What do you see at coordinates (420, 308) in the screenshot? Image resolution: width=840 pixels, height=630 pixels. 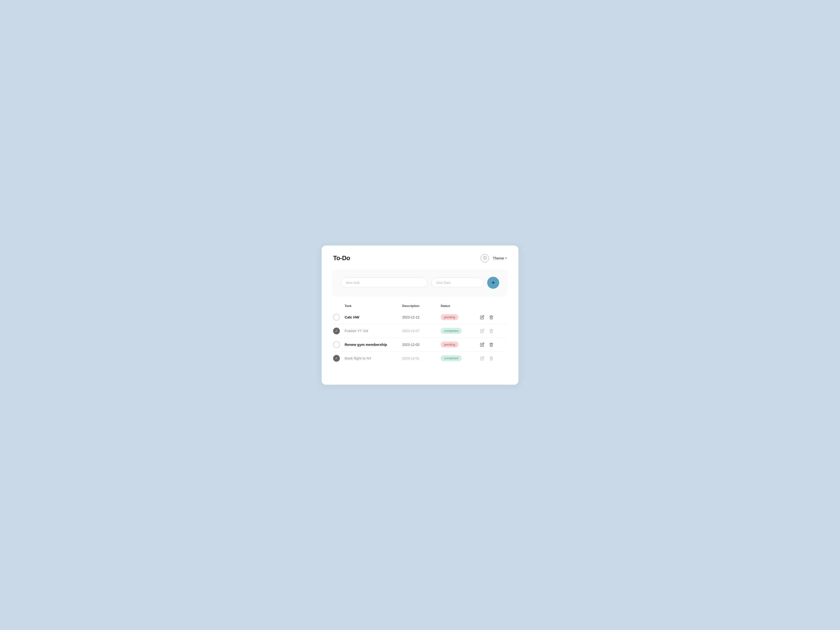 I see `table-header: Task Description Status` at bounding box center [420, 308].